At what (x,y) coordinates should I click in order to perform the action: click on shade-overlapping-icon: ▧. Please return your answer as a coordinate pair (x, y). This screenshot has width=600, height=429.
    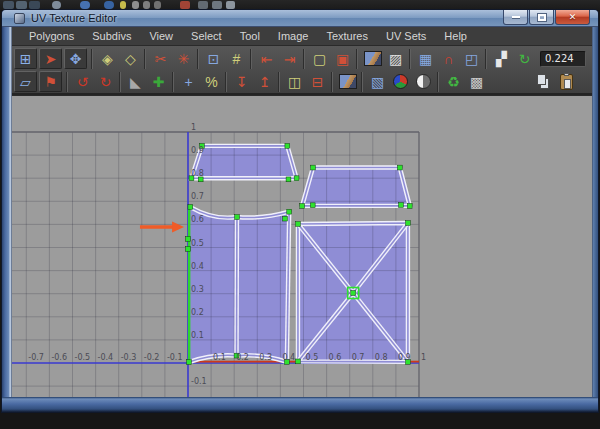
    Looking at the image, I should click on (378, 82).